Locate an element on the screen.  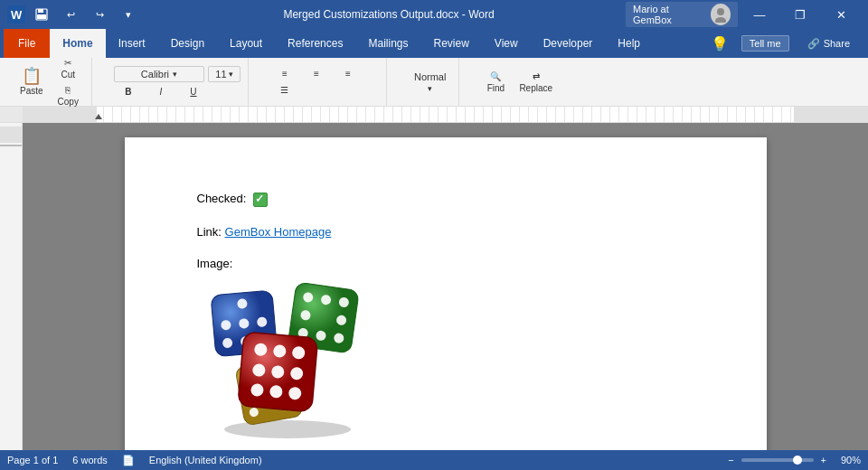
find-button: 🔍 Find is located at coordinates (495, 82).